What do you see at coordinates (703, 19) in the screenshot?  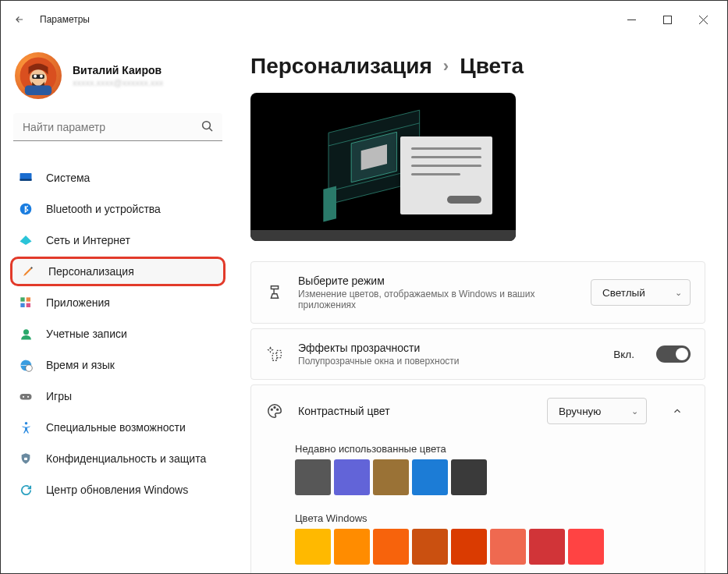 I see `close-button` at bounding box center [703, 19].